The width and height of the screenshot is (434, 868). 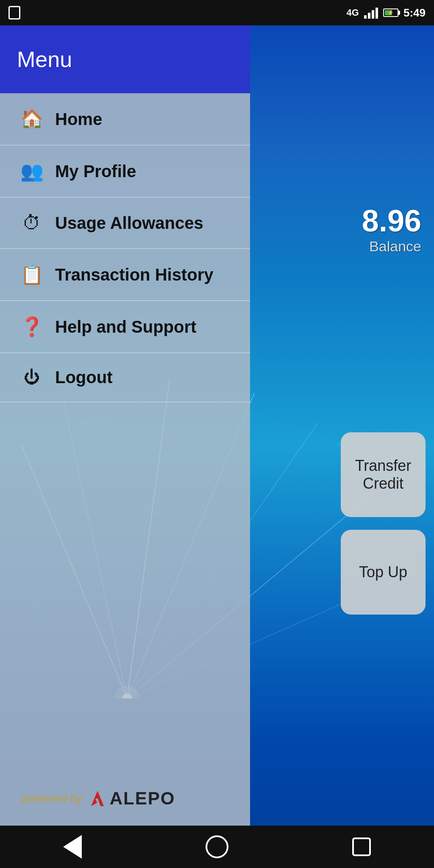 I want to click on battery-icon: ⚡, so click(x=391, y=13).